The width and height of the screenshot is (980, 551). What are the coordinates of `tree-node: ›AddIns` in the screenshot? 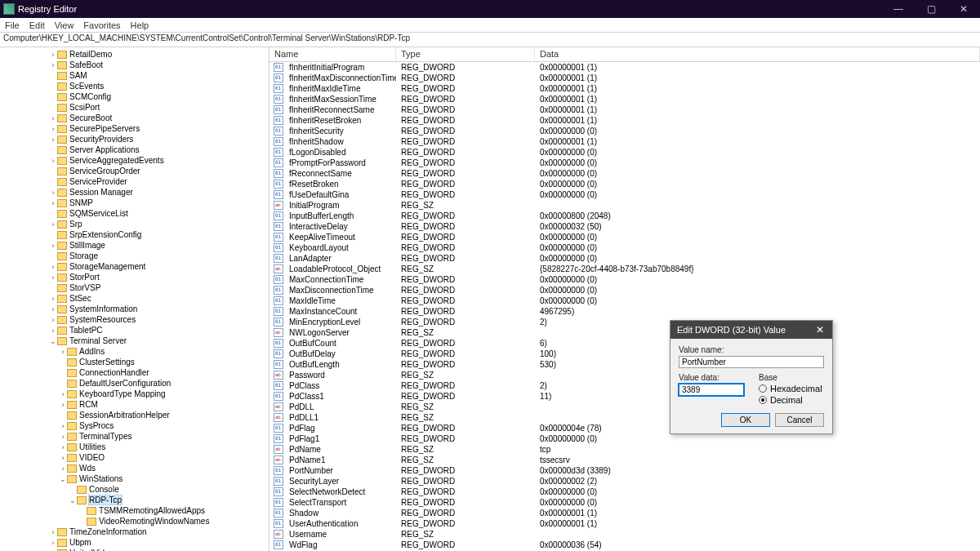 It's located at (134, 351).